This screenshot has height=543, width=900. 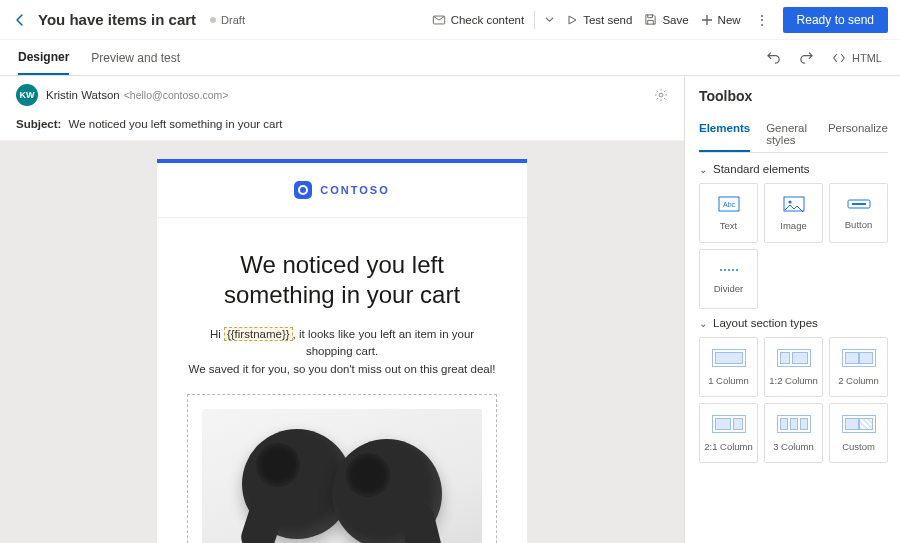 What do you see at coordinates (729, 424) in the screenshot?
I see `layout-21col-icon` at bounding box center [729, 424].